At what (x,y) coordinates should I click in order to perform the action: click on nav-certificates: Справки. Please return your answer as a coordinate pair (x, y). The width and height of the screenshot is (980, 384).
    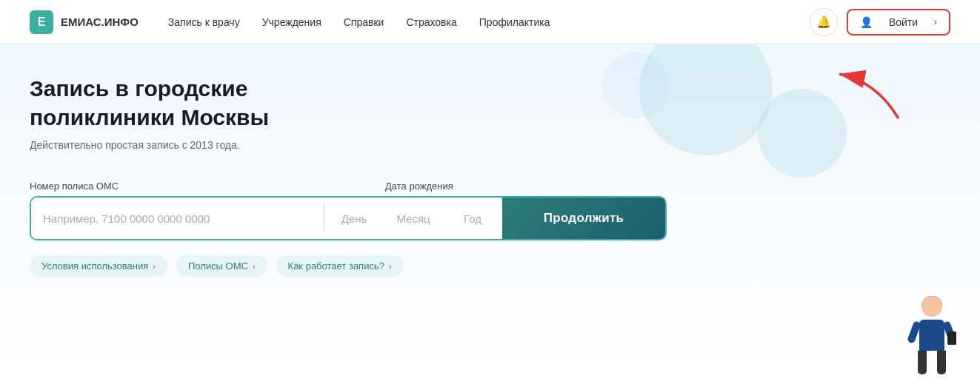
    Looking at the image, I should click on (364, 22).